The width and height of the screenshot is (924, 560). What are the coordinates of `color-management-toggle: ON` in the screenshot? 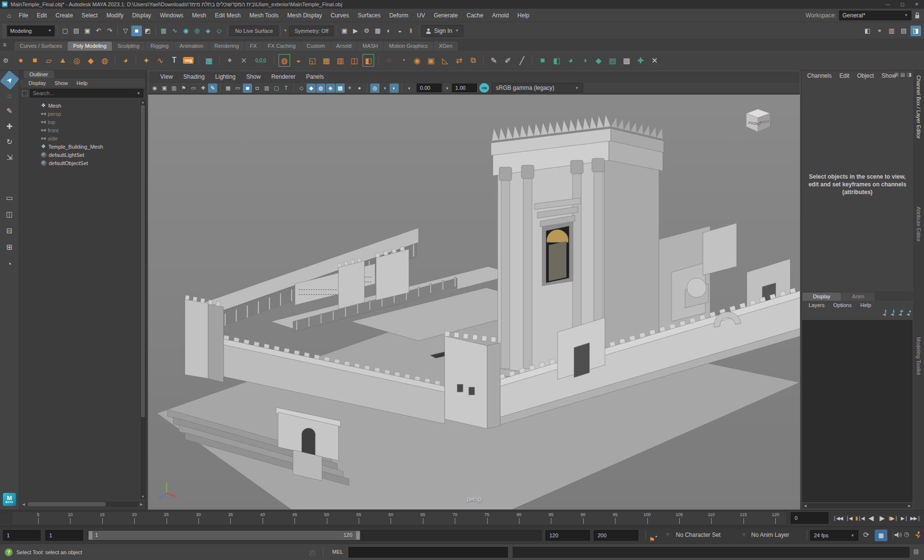 It's located at (484, 88).